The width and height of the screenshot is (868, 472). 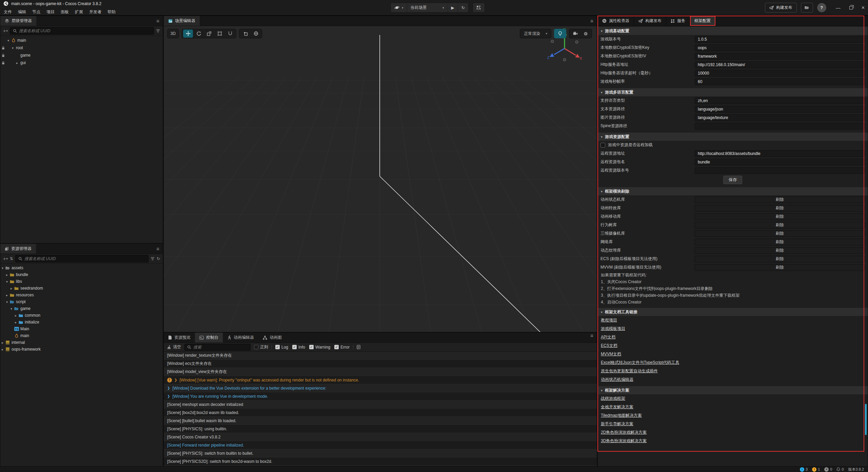 I want to click on menu-item-5: 扩展, so click(x=79, y=12).